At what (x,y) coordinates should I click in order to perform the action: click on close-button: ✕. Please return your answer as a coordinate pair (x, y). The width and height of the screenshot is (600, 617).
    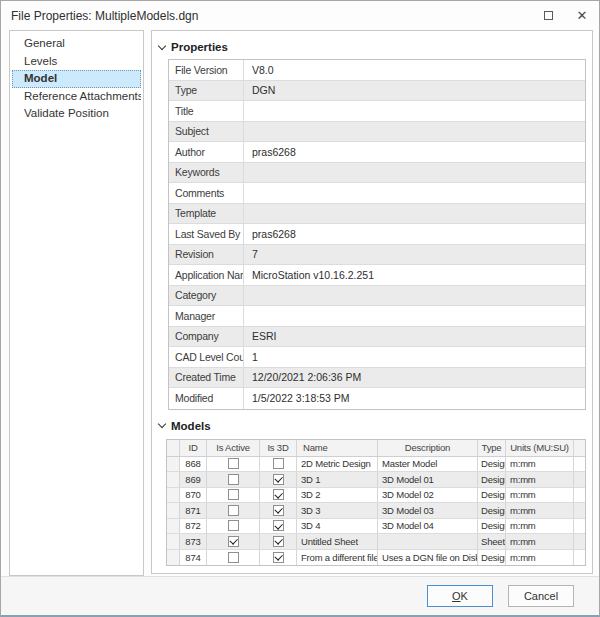
    Looking at the image, I should click on (582, 16).